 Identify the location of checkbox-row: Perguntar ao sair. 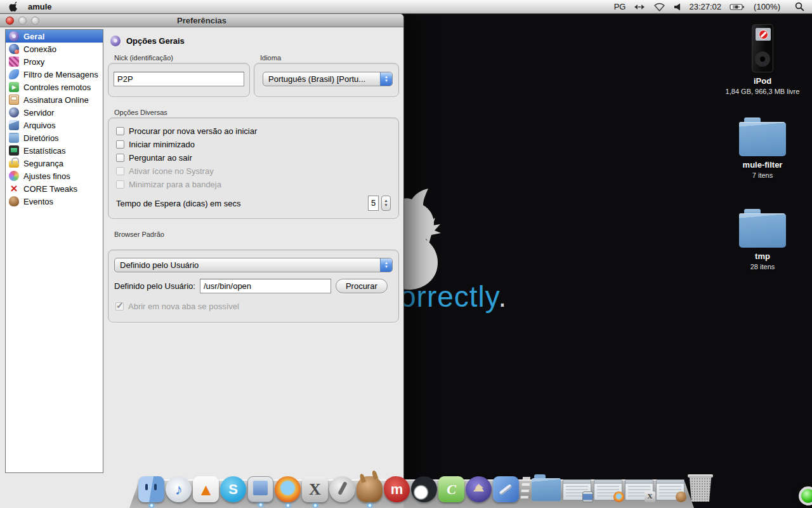
(254, 157).